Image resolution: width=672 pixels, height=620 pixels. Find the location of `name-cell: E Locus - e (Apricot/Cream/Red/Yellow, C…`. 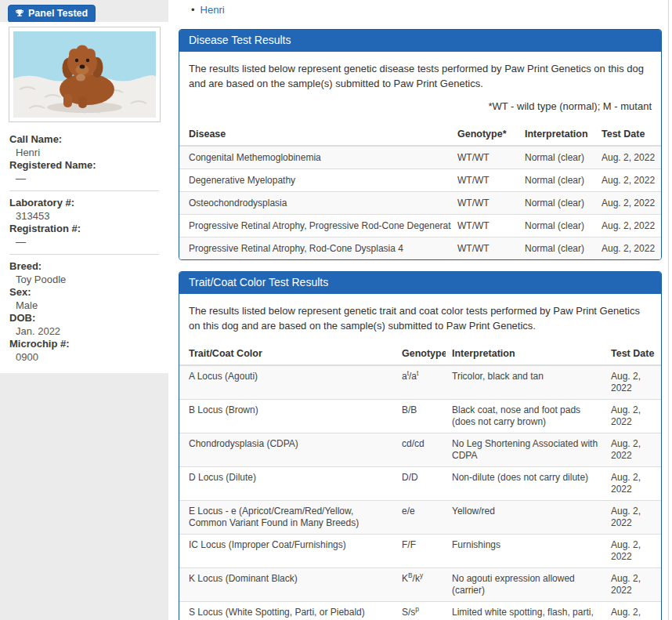

name-cell: E Locus - e (Apricot/Cream/Red/Yellow, C… is located at coordinates (287, 517).